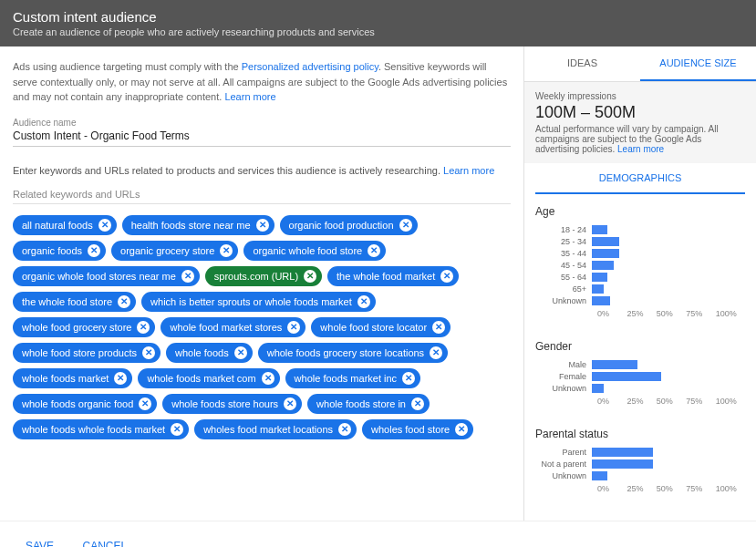 The height and width of the screenshot is (547, 756). Describe the element at coordinates (640, 365) in the screenshot. I see `bar-row: Male` at that location.